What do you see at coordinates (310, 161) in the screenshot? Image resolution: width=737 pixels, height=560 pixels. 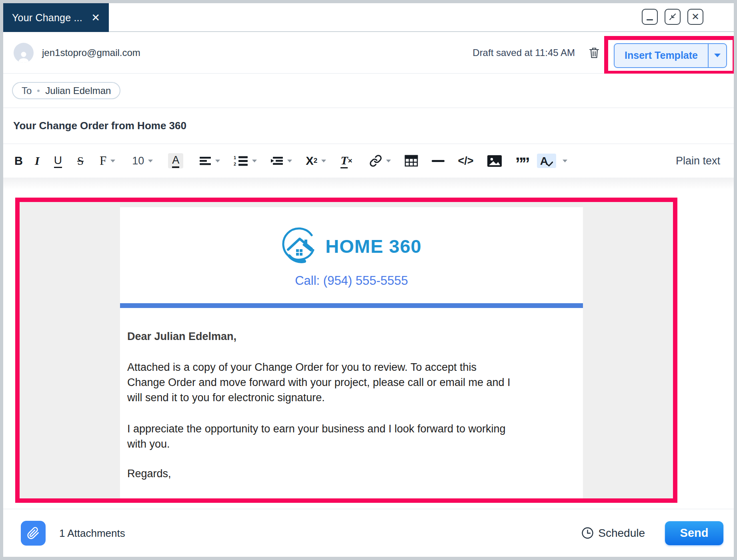 I see `superscript-base: X` at bounding box center [310, 161].